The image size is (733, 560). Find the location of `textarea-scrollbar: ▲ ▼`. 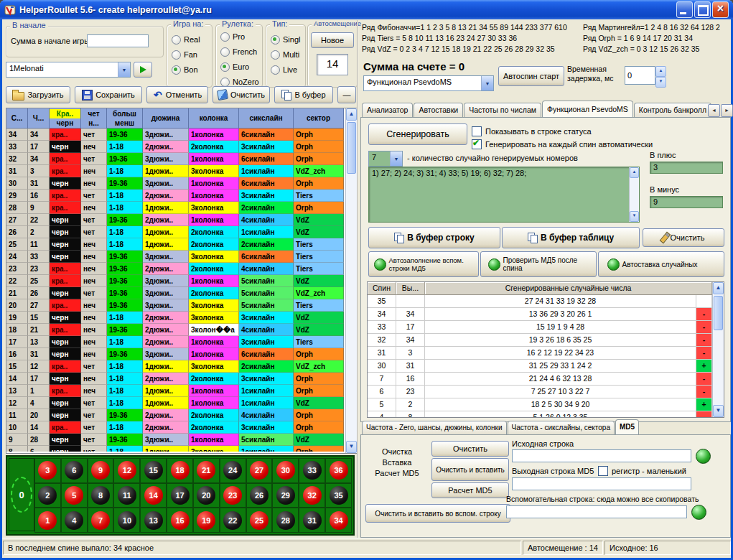

textarea-scrollbar: ▲ ▼ is located at coordinates (634, 195).